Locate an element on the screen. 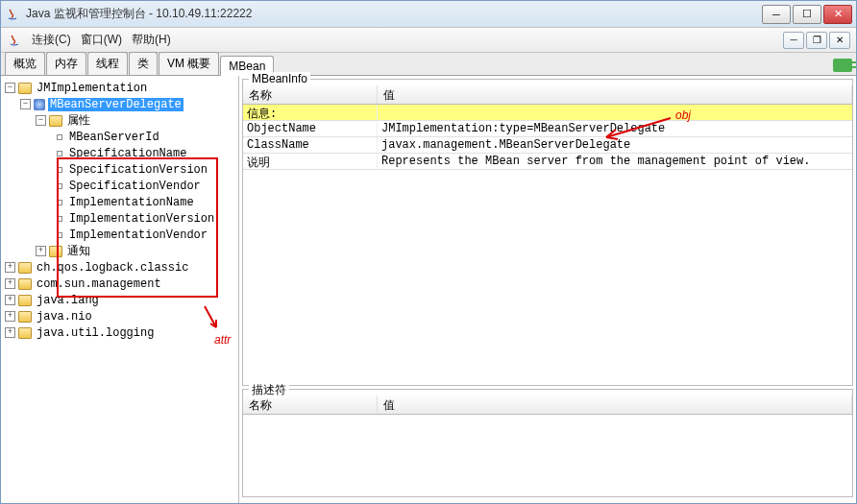 The image size is (857, 504). mdi-restore-button: ❐ is located at coordinates (817, 40).